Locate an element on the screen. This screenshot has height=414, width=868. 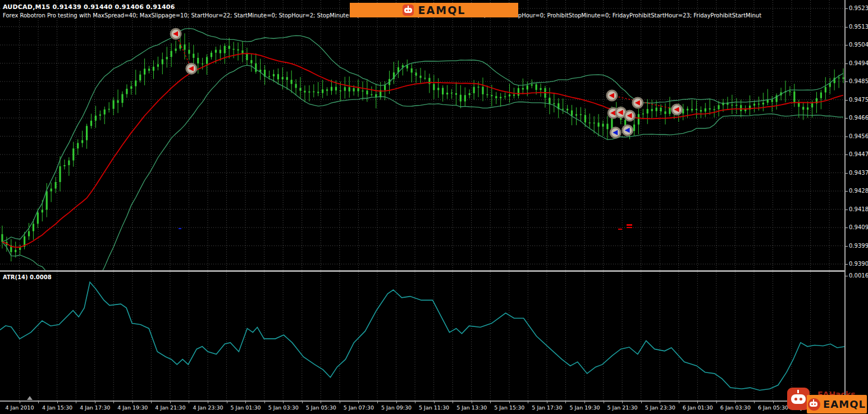
time-tick-label: 5 Jan 13:30 is located at coordinates (472, 408).